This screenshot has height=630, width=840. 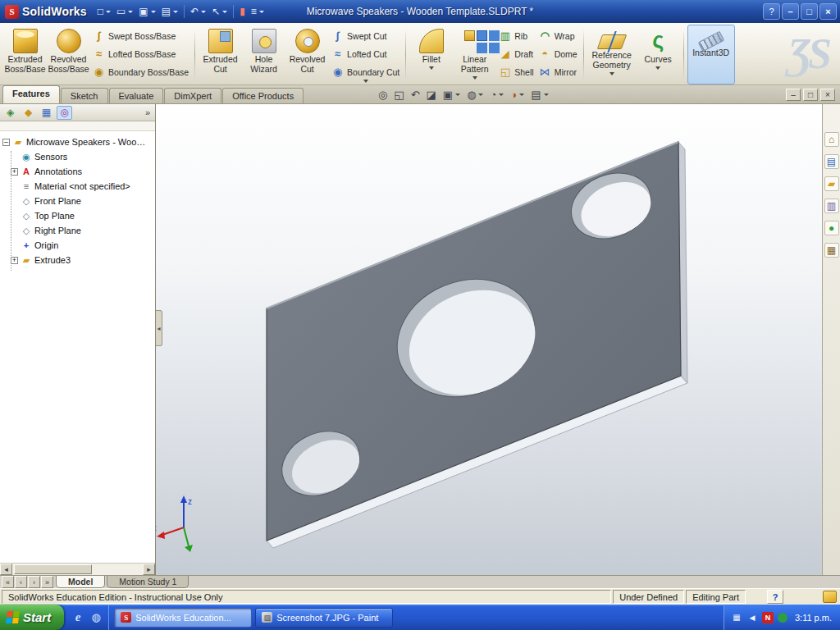 I want to click on home-button, so click(x=832, y=139).